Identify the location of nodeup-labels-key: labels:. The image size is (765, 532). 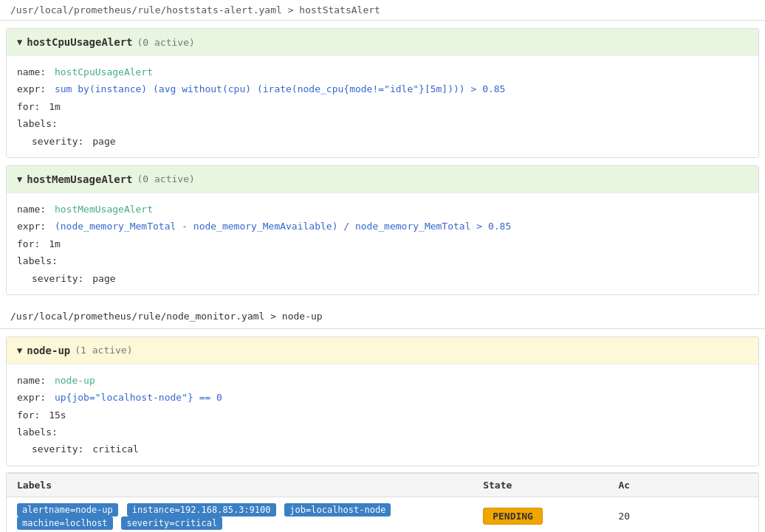
(37, 432).